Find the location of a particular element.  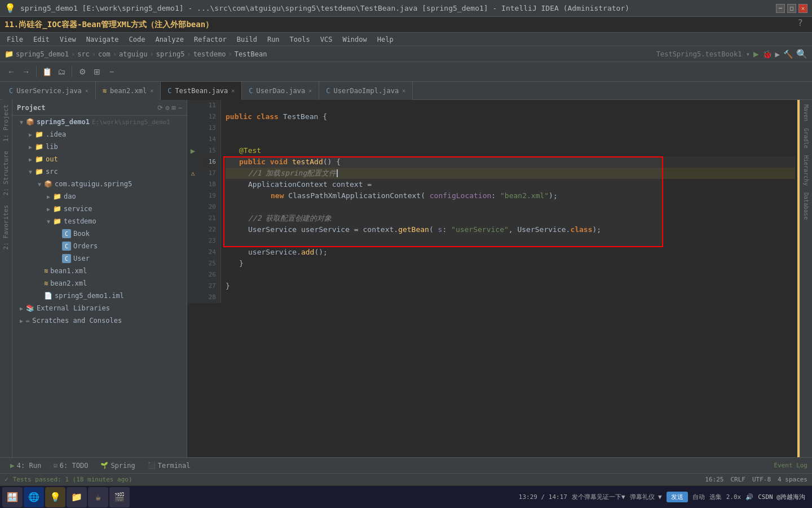

path-spring5-demo1: spring5_demo1 is located at coordinates (42, 54).